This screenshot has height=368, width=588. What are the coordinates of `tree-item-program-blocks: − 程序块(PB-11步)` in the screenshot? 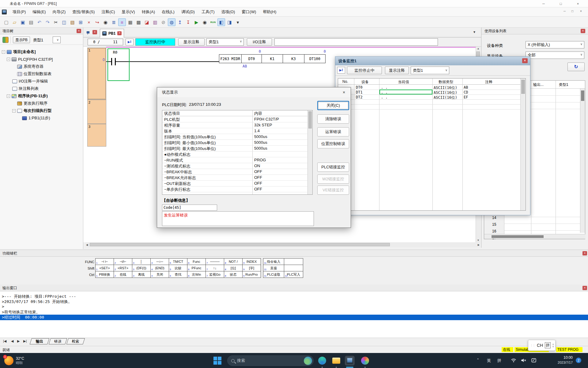 It's located at (27, 96).